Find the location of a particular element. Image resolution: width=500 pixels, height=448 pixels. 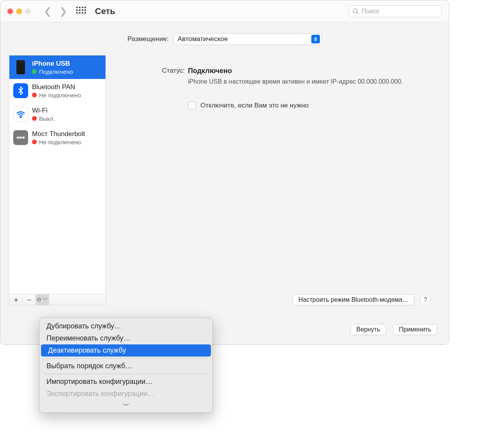

chevron-down-icon: ﹀ is located at coordinates (126, 405).